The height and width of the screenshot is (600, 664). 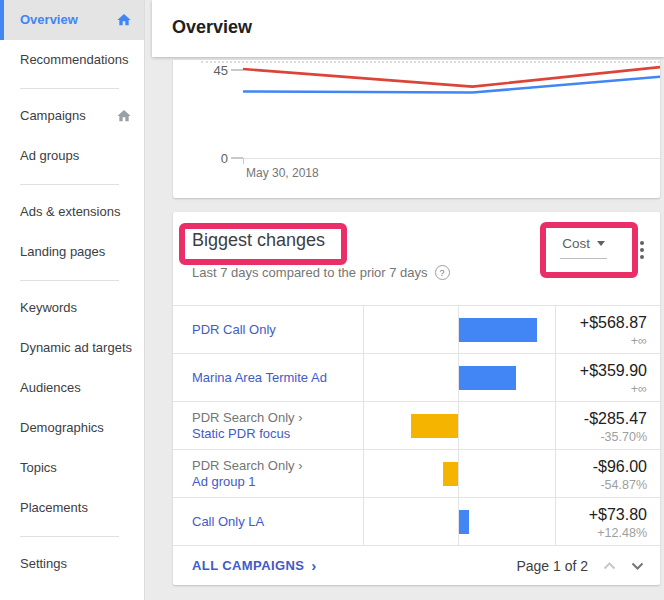 What do you see at coordinates (76, 428) in the screenshot?
I see `sidebar-item-label: Demographics` at bounding box center [76, 428].